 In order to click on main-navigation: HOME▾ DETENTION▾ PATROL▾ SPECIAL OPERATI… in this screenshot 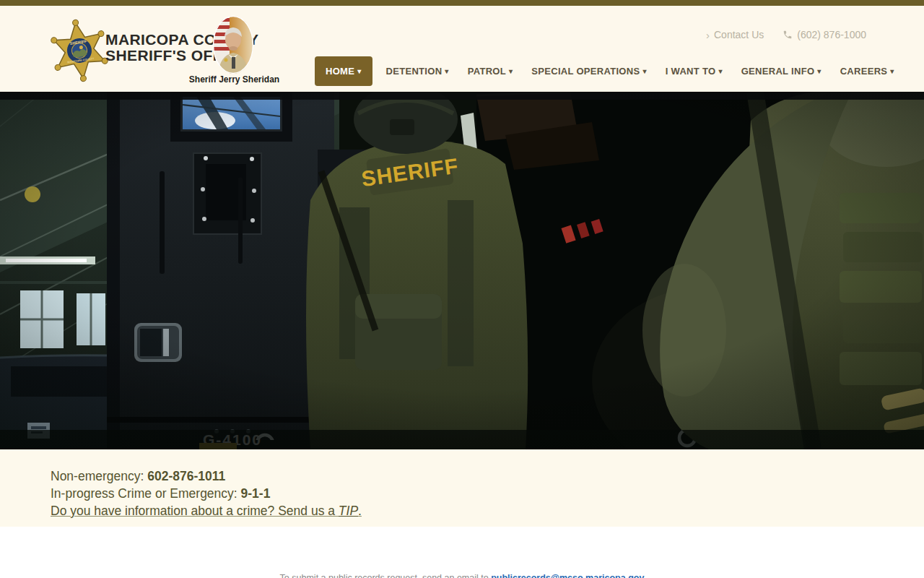, I will do `click(609, 71)`.